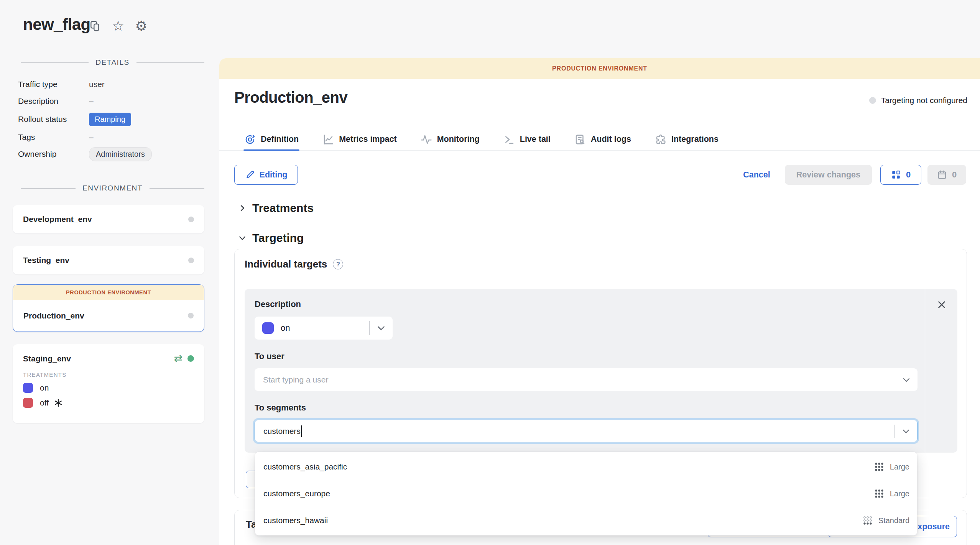  I want to click on detail-row: Description –, so click(111, 101).